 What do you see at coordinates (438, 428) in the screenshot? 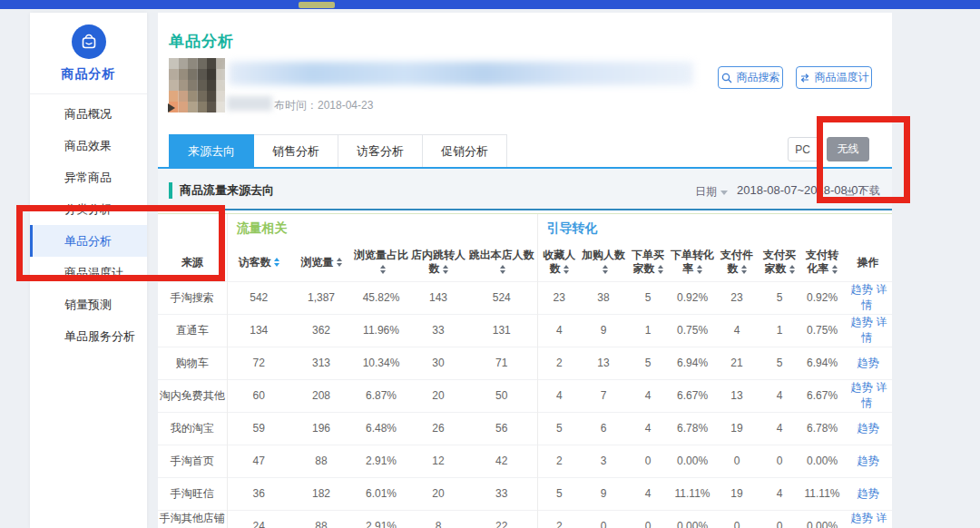
I see `value-cell: 26` at bounding box center [438, 428].